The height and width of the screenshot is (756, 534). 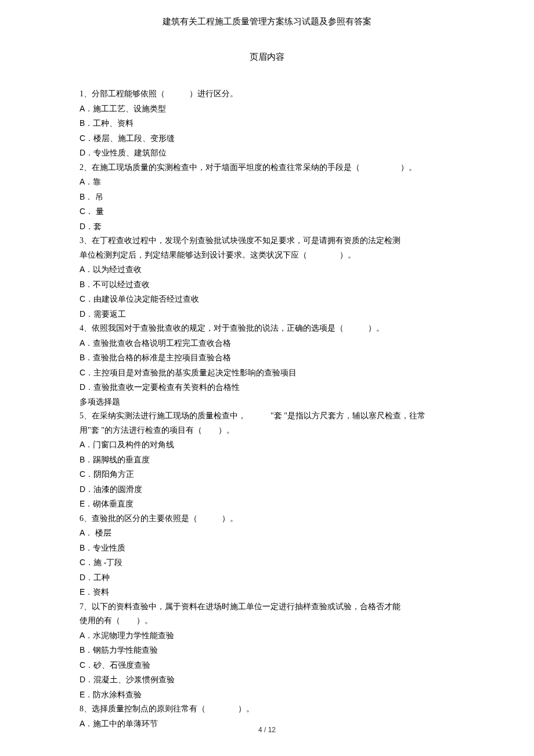 I want to click on text-line: A．水泥物理力学性能查验, so click(x=277, y=636).